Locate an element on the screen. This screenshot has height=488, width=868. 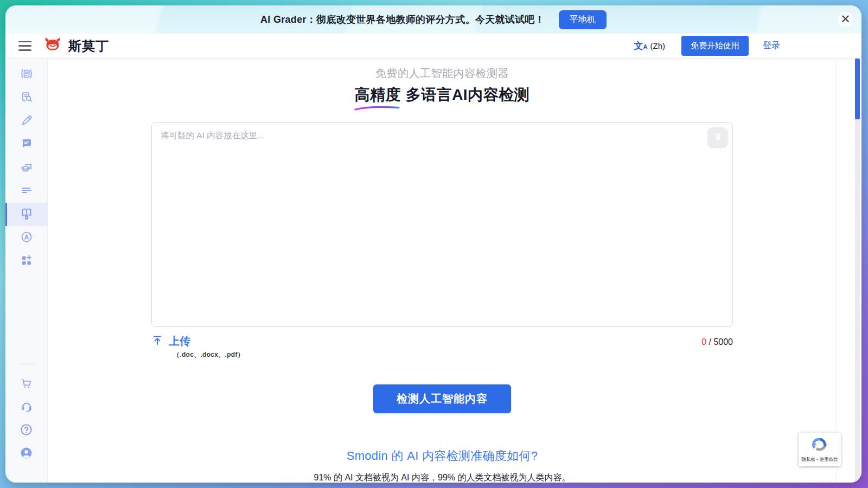
banner-close-button is located at coordinates (845, 20).